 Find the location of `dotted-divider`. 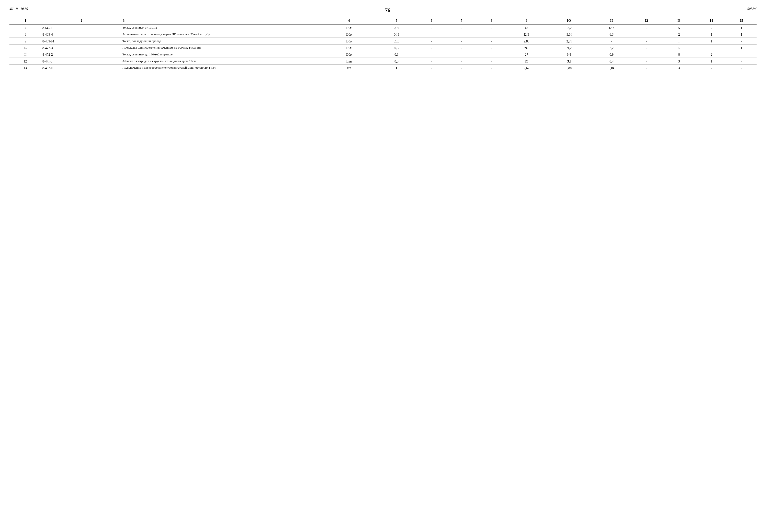

dotted-divider is located at coordinates (383, 15).